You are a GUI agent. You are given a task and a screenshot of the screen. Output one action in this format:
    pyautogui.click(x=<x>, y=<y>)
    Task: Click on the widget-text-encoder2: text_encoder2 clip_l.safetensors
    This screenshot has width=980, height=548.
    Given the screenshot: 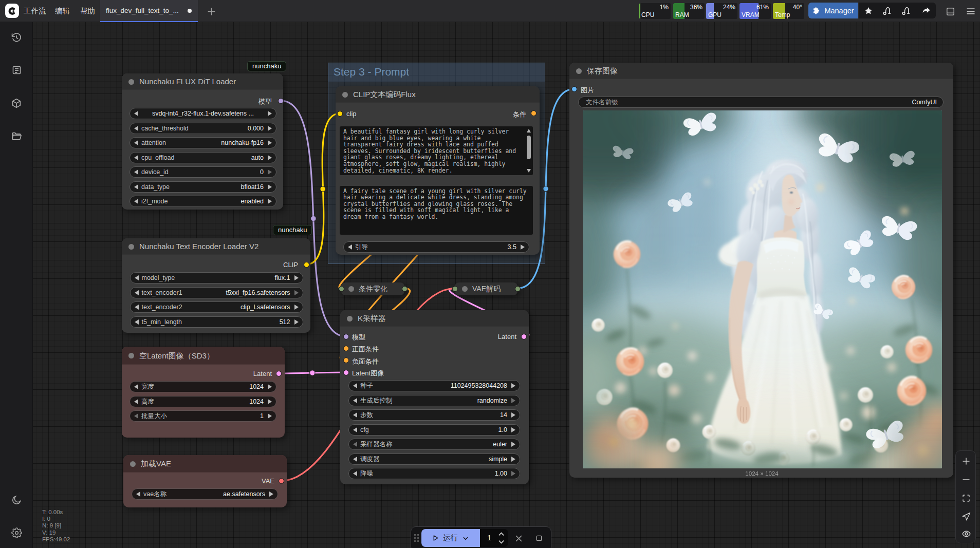 What is the action you would take?
    pyautogui.click(x=217, y=307)
    